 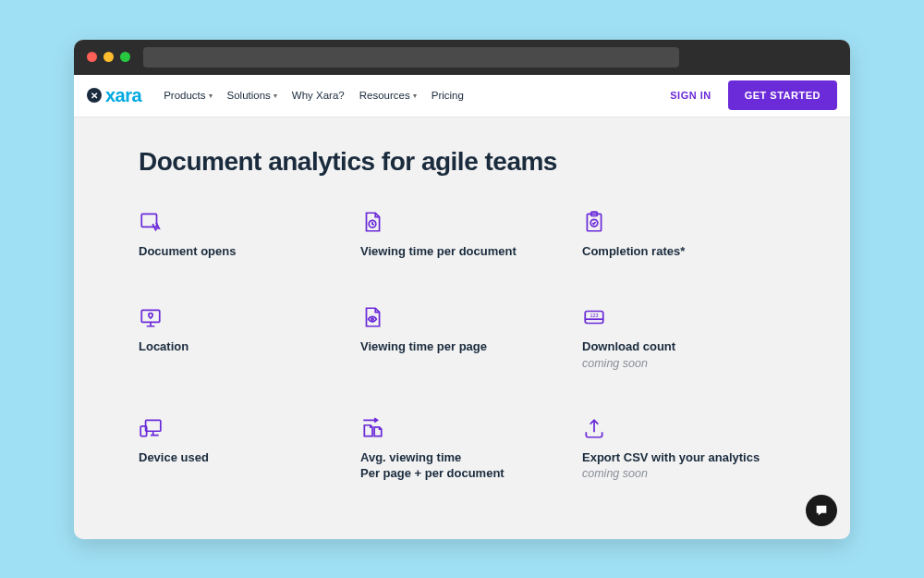 I want to click on feature-title: Completion rates*, so click(x=684, y=252).